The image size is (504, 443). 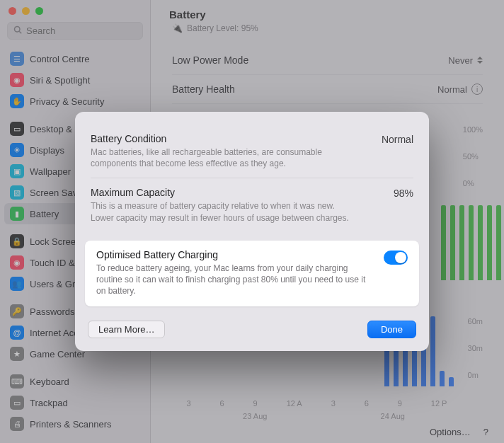 I want to click on help-button: ?, so click(x=486, y=432).